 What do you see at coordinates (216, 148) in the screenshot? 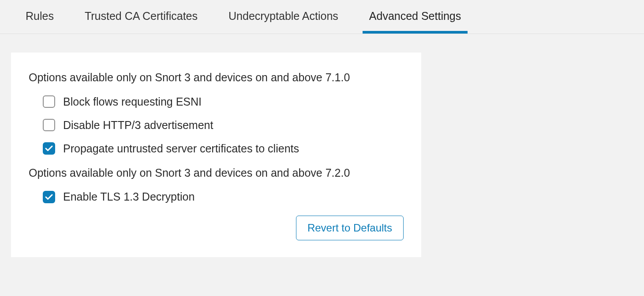
I see `option-row: Propagate untrusted server certificates …` at bounding box center [216, 148].